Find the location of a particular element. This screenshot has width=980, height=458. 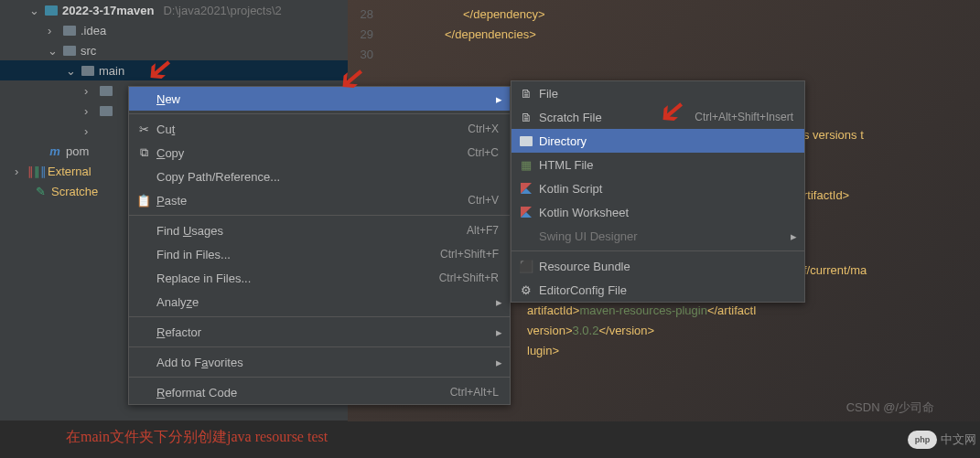

menu-item-cut: ✂CutCtrl+X is located at coordinates (319, 129).